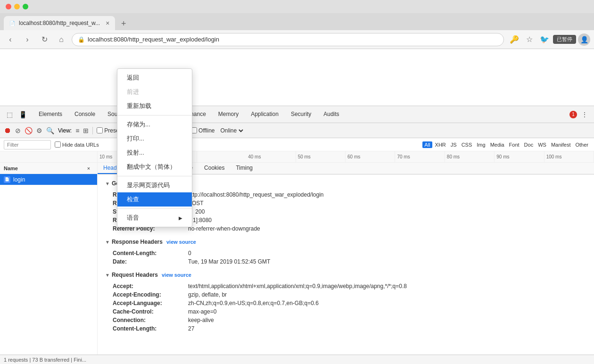 The width and height of the screenshot is (594, 364). What do you see at coordinates (133, 218) in the screenshot?
I see `ctx-speech-label: 语音` at bounding box center [133, 218].